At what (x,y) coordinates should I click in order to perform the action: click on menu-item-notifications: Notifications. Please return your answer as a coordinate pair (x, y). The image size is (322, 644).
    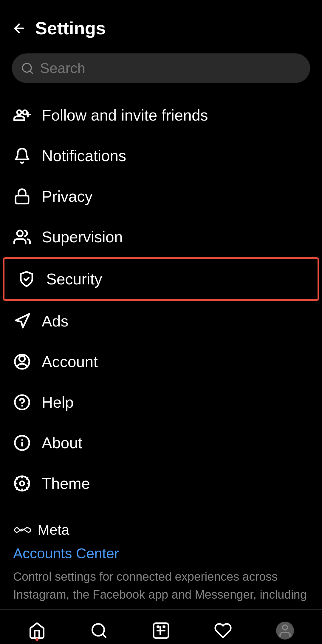
    Looking at the image, I should click on (161, 156).